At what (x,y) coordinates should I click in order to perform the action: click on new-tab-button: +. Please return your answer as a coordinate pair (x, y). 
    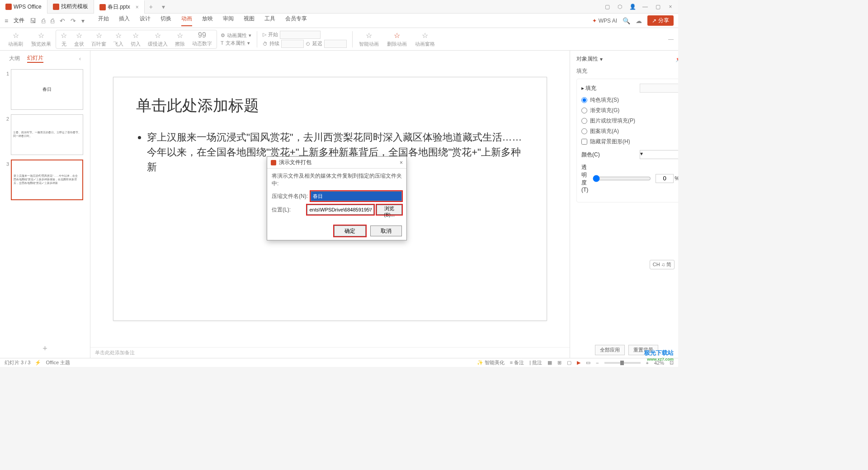
    Looking at the image, I should click on (151, 7).